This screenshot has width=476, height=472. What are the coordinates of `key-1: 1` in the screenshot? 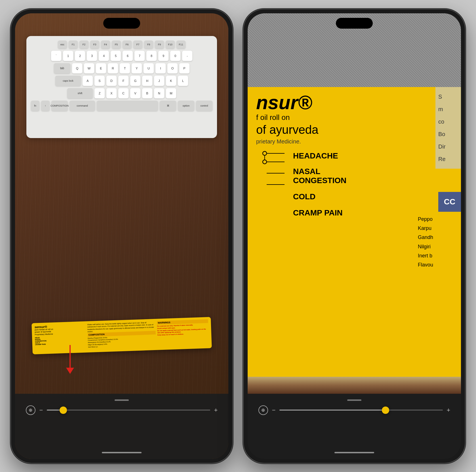 It's located at (68, 56).